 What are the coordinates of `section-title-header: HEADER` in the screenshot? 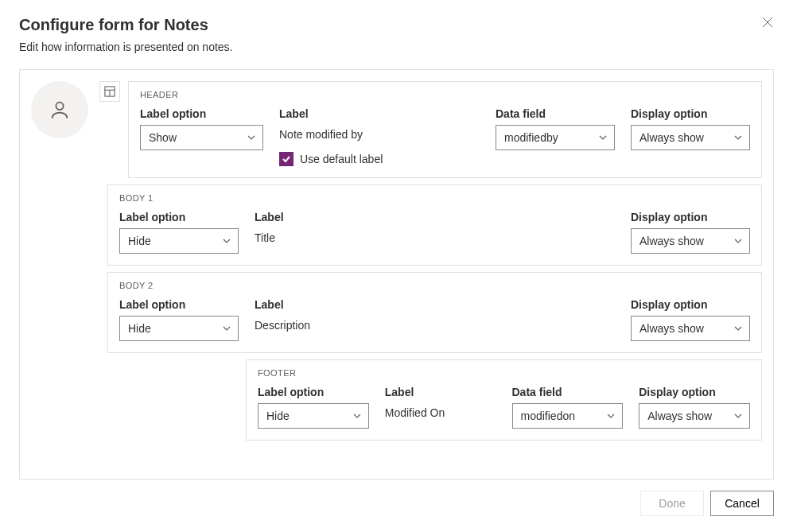 It's located at (445, 95).